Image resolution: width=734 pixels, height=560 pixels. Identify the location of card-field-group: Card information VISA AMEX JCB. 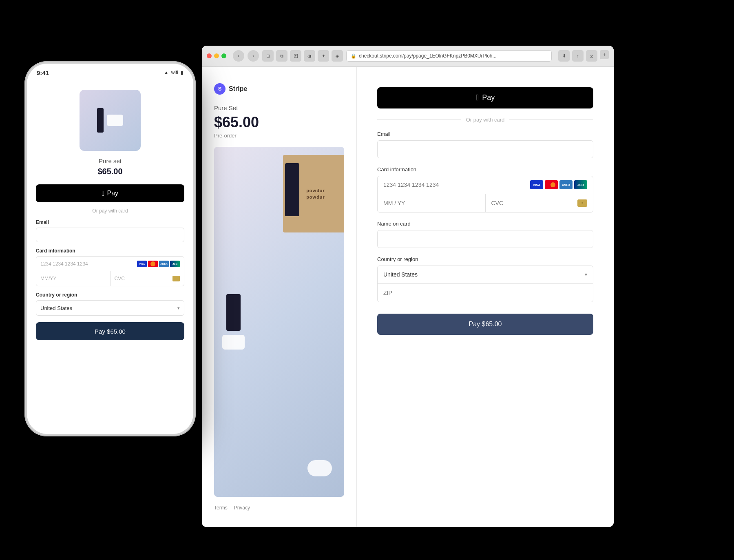
(485, 189).